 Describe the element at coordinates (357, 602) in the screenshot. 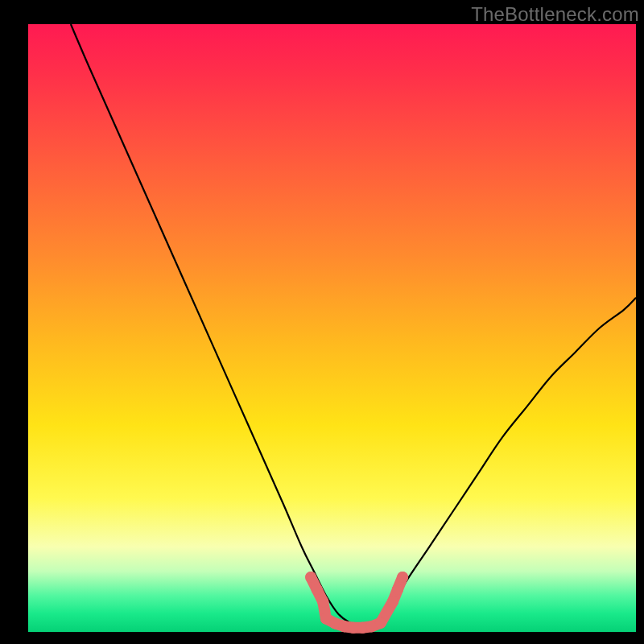

I see `curve-markers` at that location.